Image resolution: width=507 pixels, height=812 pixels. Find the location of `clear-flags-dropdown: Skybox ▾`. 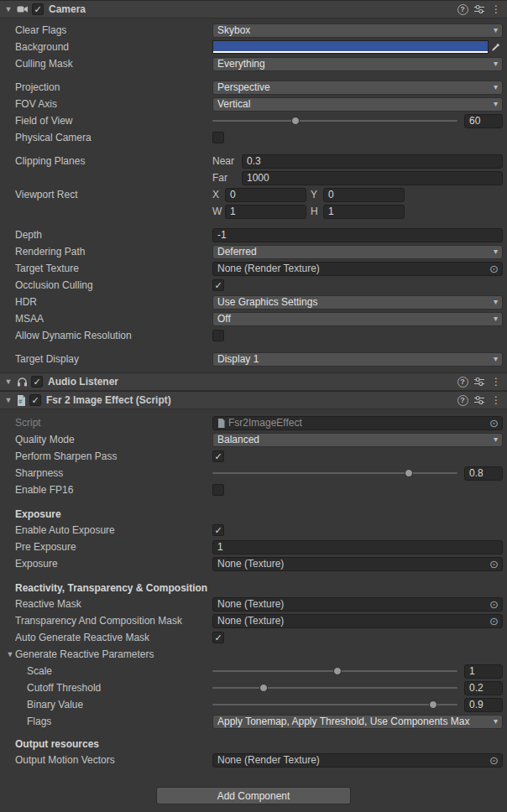

clear-flags-dropdown: Skybox ▾ is located at coordinates (358, 30).